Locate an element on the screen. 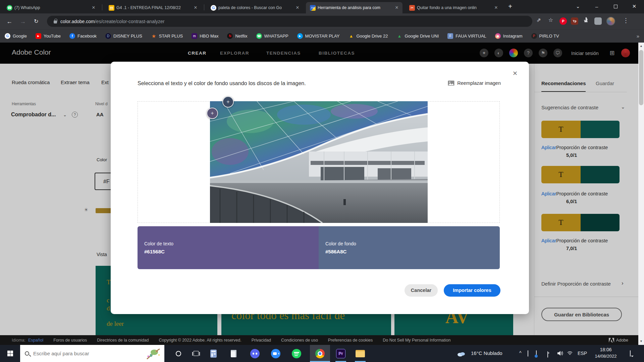 The height and width of the screenshot is (362, 644). pinterest-extension-icon: P is located at coordinates (563, 21).